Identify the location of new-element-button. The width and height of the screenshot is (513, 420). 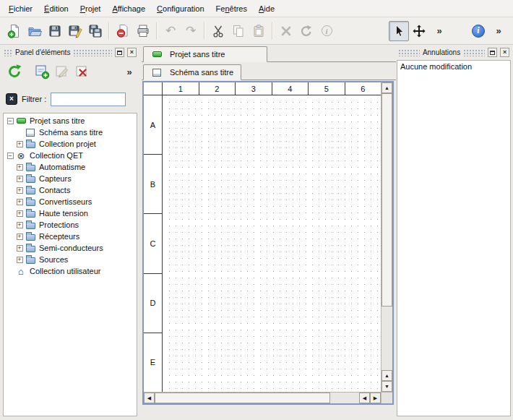
(42, 72).